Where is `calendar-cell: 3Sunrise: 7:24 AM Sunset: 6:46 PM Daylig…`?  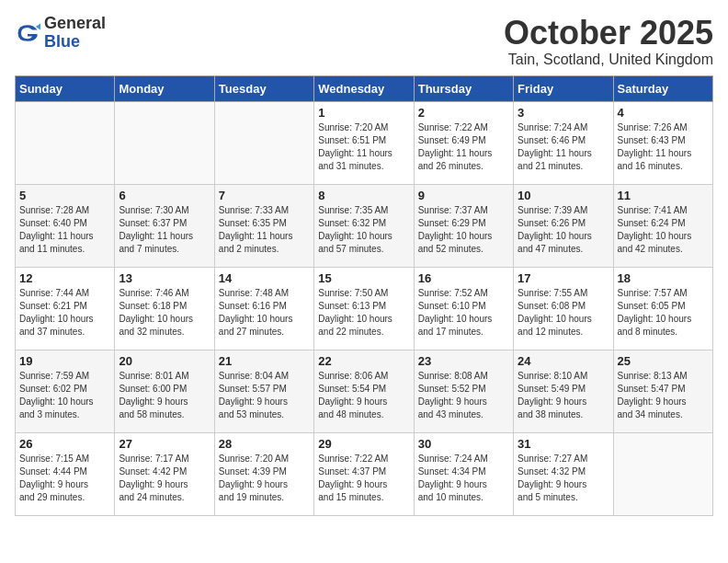 calendar-cell: 3Sunrise: 7:24 AM Sunset: 6:46 PM Daylig… is located at coordinates (563, 143).